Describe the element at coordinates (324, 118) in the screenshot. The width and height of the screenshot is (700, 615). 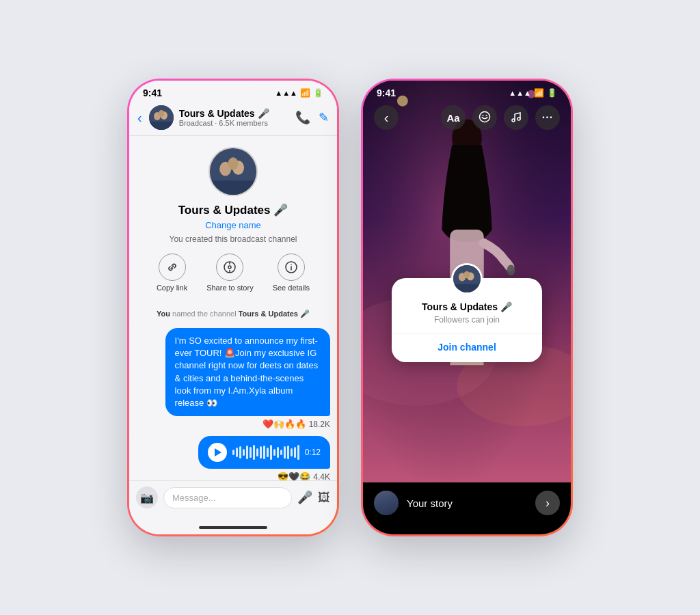
I see `more-options-icon: ✎` at that location.